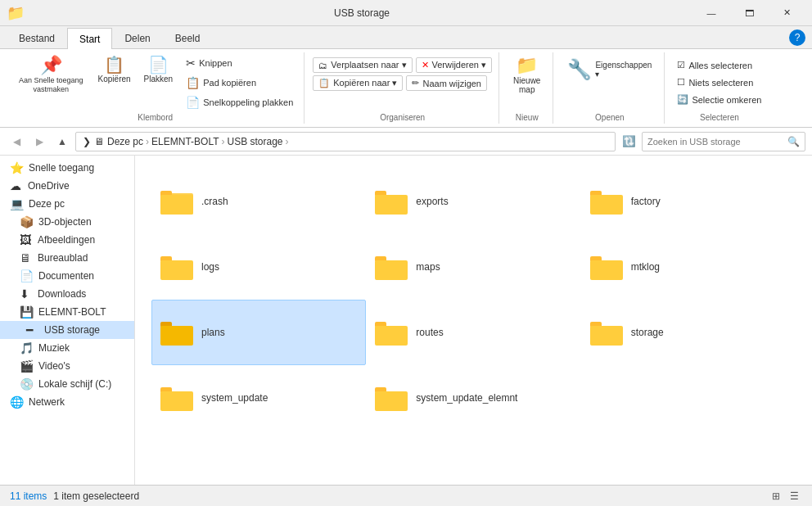  I want to click on paste-button: 📄 Plakken, so click(159, 70).